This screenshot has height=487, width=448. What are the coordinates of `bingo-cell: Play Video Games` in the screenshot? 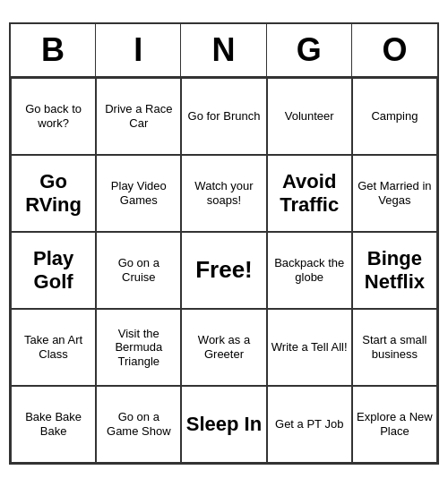 It's located at (138, 193).